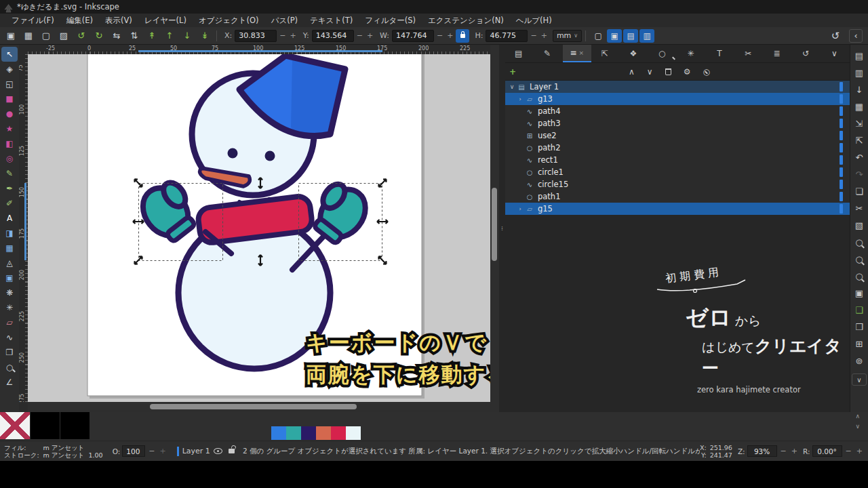 This screenshot has width=868, height=488. I want to click on tab-document-properties: ▤, so click(519, 54).